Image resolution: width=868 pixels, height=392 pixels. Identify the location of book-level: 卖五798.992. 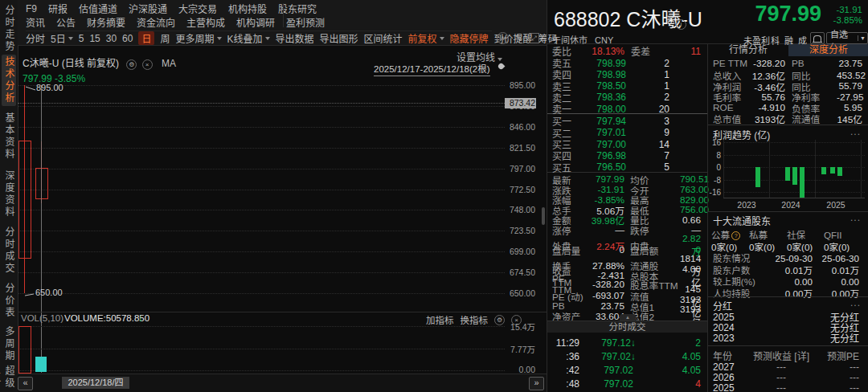
(627, 62).